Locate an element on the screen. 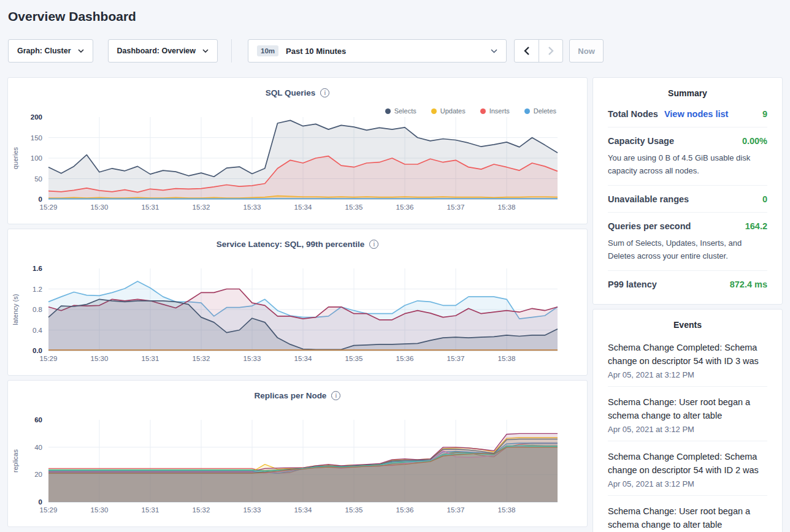  svg-text: 100 is located at coordinates (37, 158).